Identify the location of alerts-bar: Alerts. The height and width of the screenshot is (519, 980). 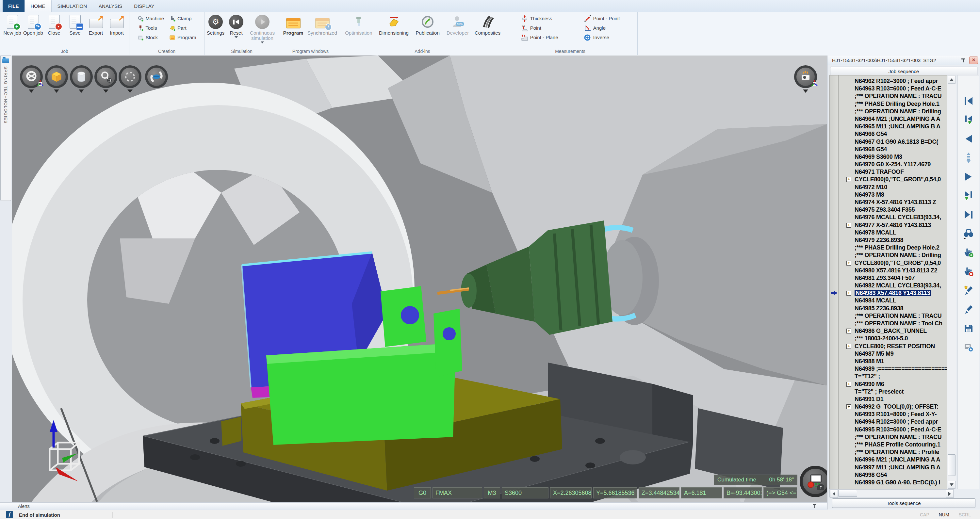
(414, 506).